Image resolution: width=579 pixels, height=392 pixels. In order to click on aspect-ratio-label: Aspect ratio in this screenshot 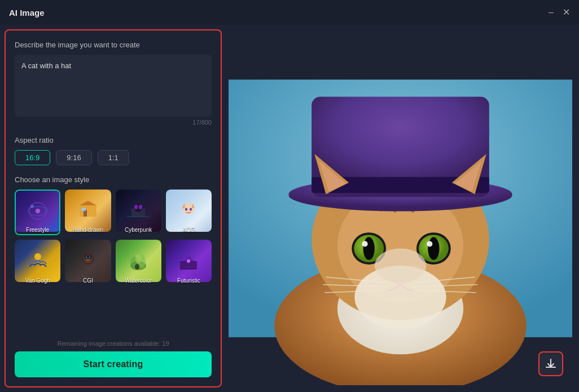, I will do `click(113, 140)`.